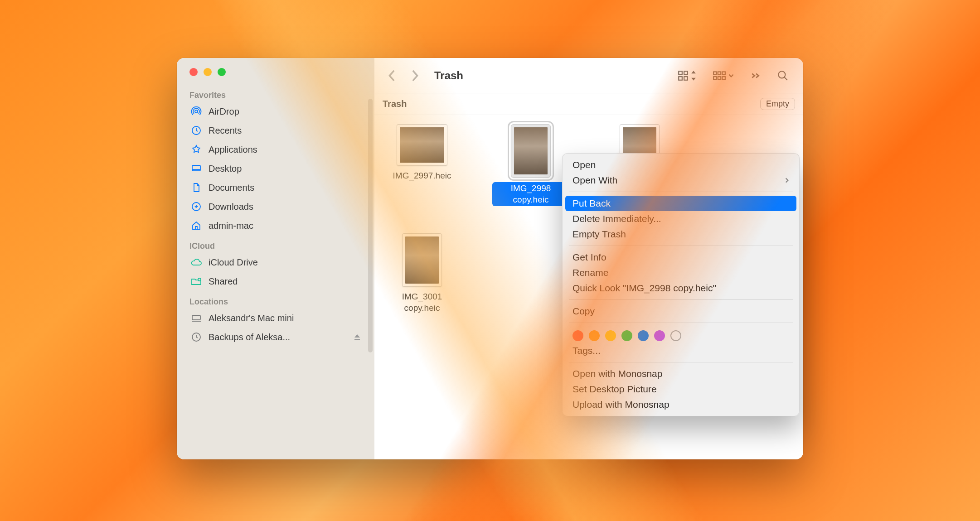 The width and height of the screenshot is (980, 521). What do you see at coordinates (276, 188) in the screenshot?
I see `sidebar-item-documents: Documents` at bounding box center [276, 188].